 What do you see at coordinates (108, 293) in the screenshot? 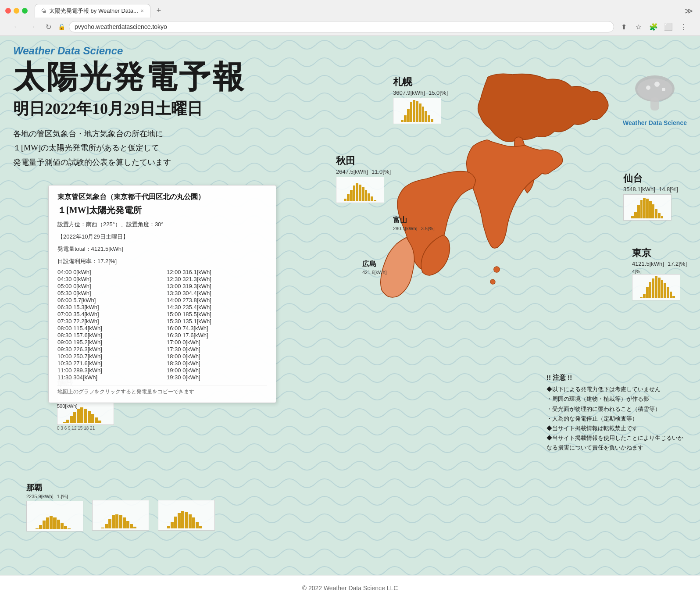
I see `schedule-entry-left: 05:30 0[kWh]` at bounding box center [108, 293].